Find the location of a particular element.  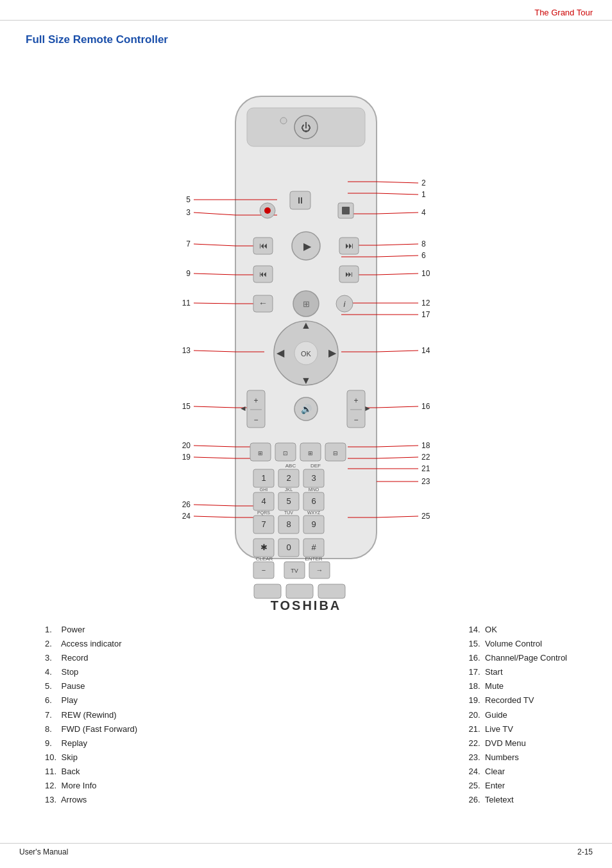

svg-text: 1 is located at coordinates (263, 478).